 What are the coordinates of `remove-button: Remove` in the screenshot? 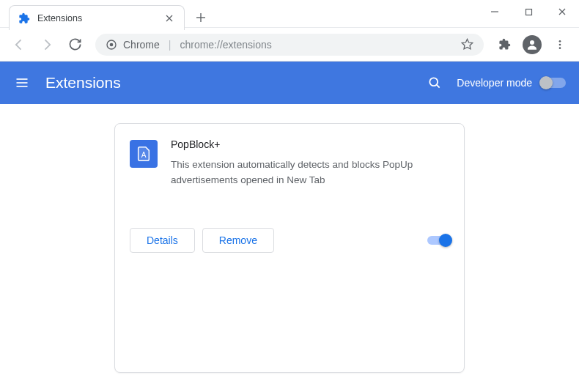 It's located at (238, 240).